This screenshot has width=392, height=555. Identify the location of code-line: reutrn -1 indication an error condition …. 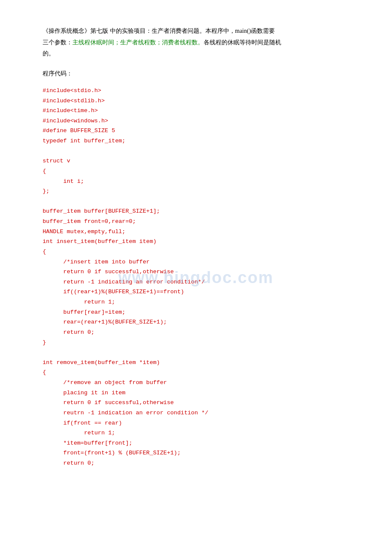
(200, 413).